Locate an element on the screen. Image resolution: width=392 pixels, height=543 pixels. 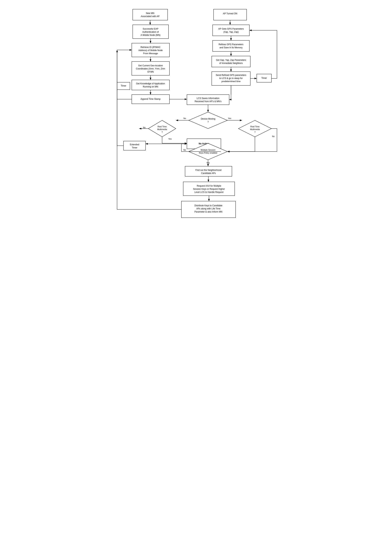
eap-text1: Successful EAP is located at coordinates (150, 29).